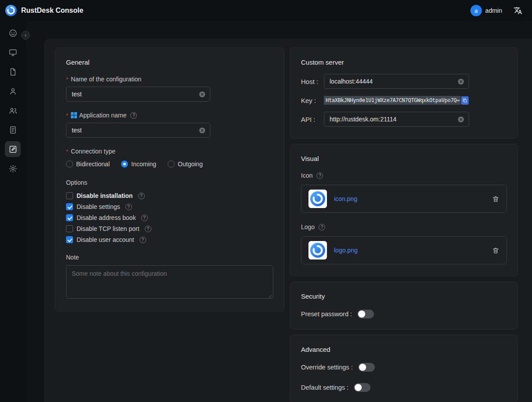 Image resolution: width=532 pixels, height=402 pixels. I want to click on api-row: API :, so click(404, 119).